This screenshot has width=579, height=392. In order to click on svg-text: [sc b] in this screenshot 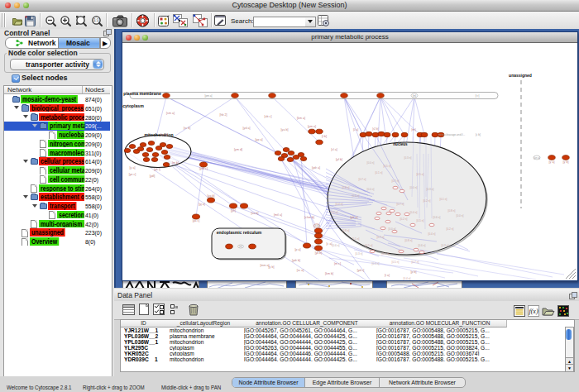, I will do `click(187, 128)`.